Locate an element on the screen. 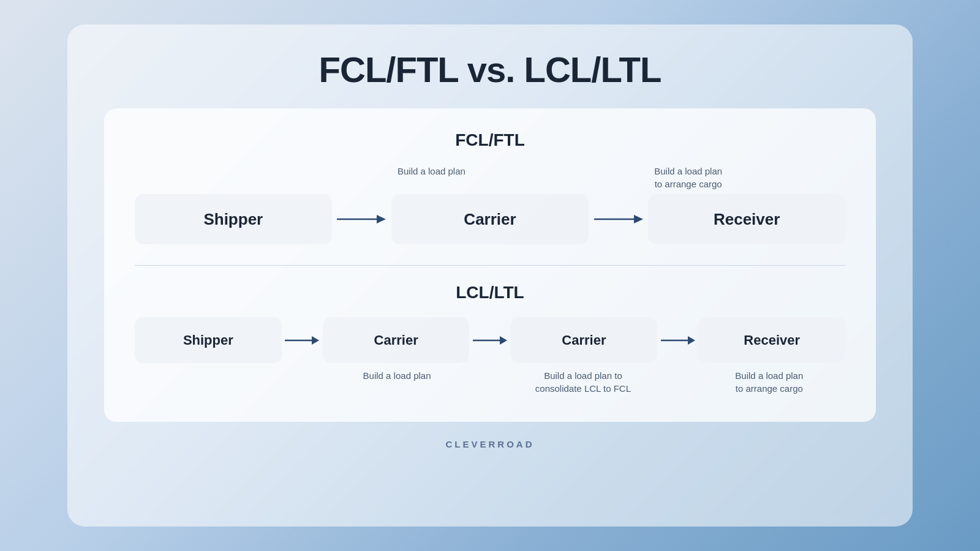 The height and width of the screenshot is (551, 980). lcl-label-3: Build a load plan to arrange cargo is located at coordinates (769, 382).